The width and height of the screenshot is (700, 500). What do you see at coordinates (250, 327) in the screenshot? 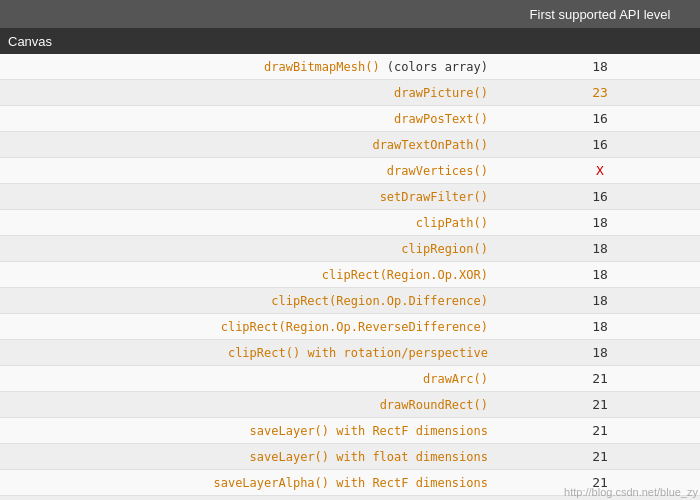
I see `name-col: clipRect(Region.Op.ReverseDifference)` at bounding box center [250, 327].